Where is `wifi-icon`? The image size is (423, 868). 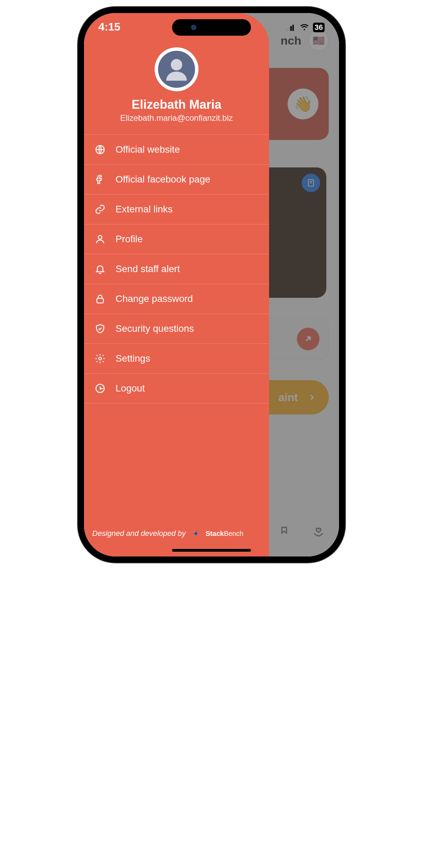 wifi-icon is located at coordinates (304, 27).